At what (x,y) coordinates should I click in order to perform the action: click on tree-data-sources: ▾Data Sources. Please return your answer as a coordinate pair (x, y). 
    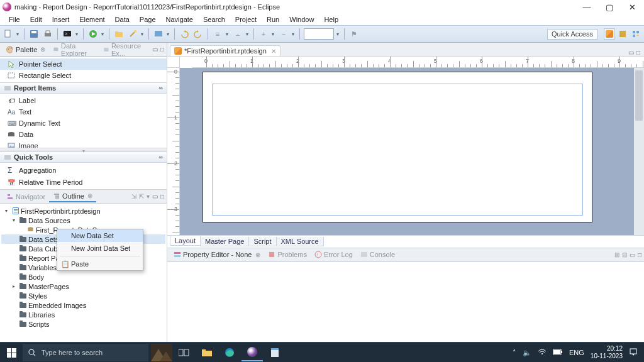
    Looking at the image, I should click on (83, 220).